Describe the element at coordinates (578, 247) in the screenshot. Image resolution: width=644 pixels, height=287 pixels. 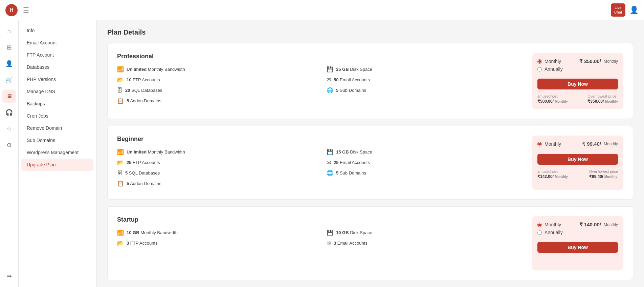
I see `buy-now-button-startup: Buy Now` at that location.